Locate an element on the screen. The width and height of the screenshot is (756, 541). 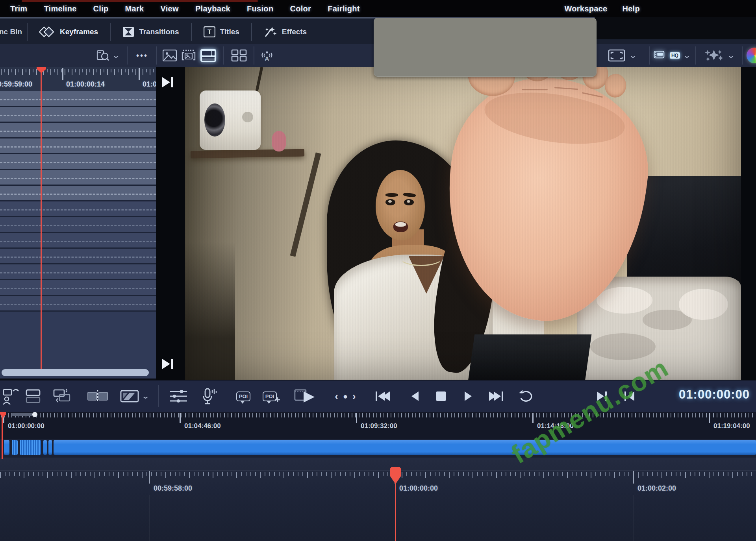
menu-view: View is located at coordinates (169, 9).